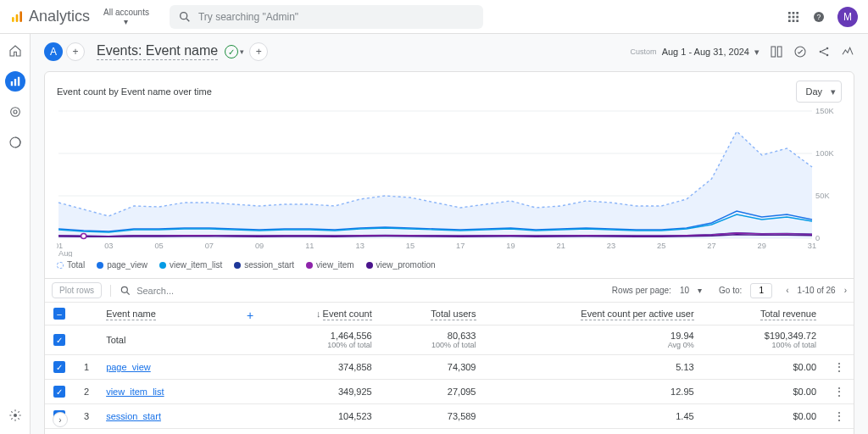  Describe the element at coordinates (231, 52) in the screenshot. I see `status-check-icon: ✓` at that location.